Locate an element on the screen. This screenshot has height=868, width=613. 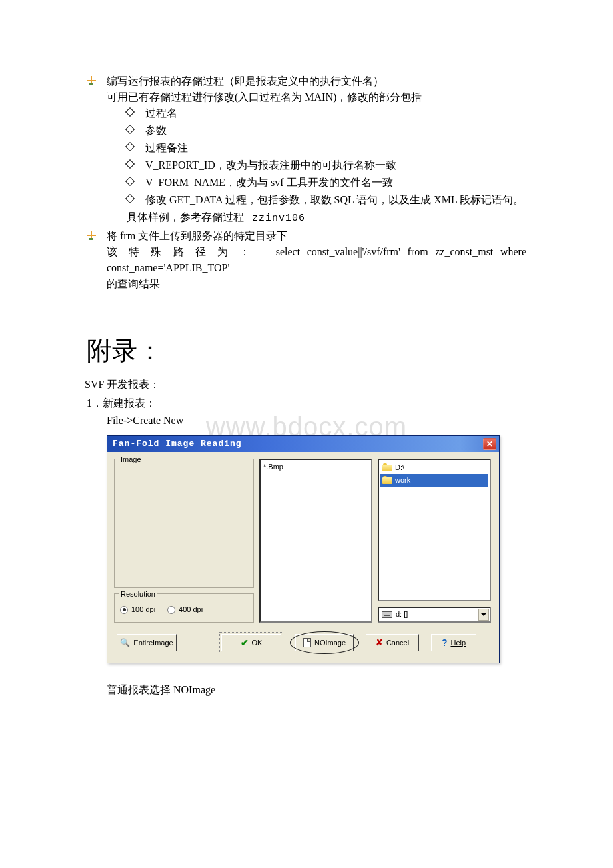
entire-image-label: EntireImage is located at coordinates (153, 643).